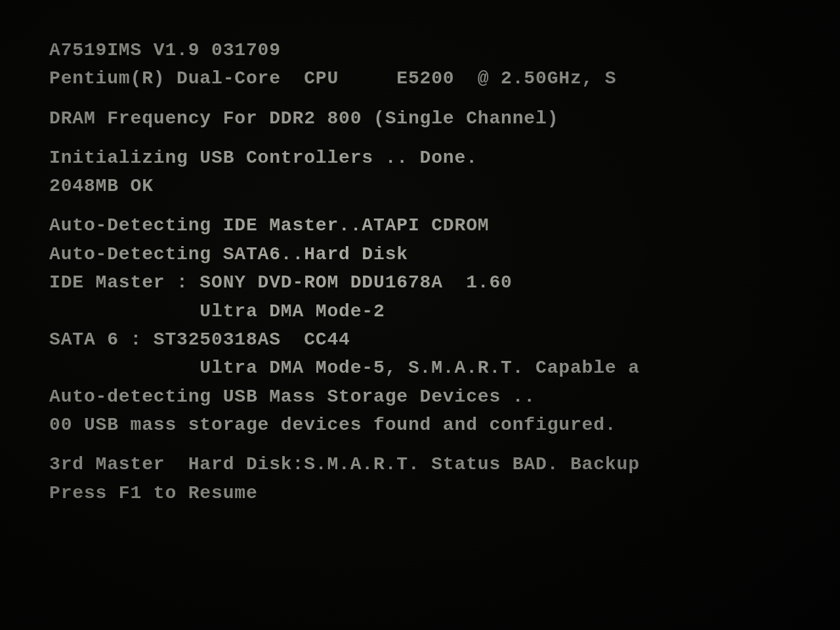 This screenshot has width=840, height=630. I want to click on ide-detect: Auto-Detecting IDE Master..ATAPI CDROM, so click(425, 226).